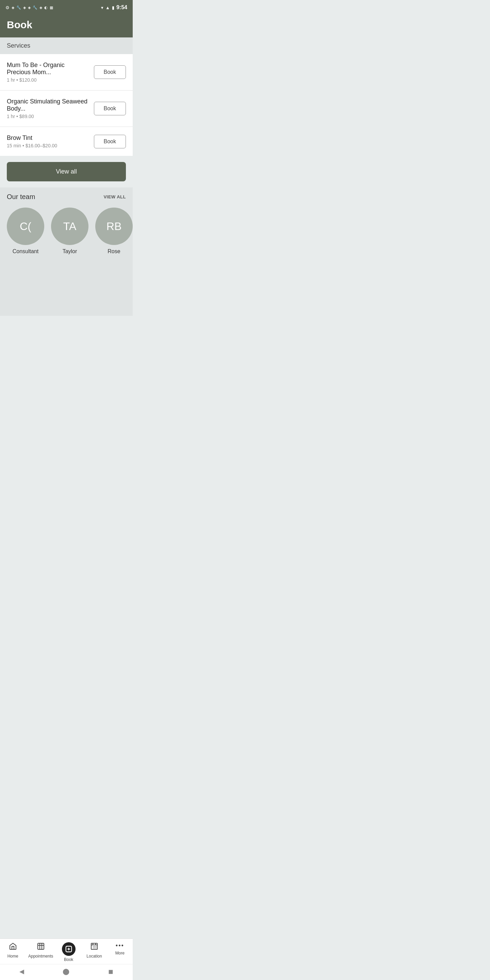 The height and width of the screenshot is (980, 490). Describe the element at coordinates (52, 8) in the screenshot. I see `grid-icon: ▦` at that location.